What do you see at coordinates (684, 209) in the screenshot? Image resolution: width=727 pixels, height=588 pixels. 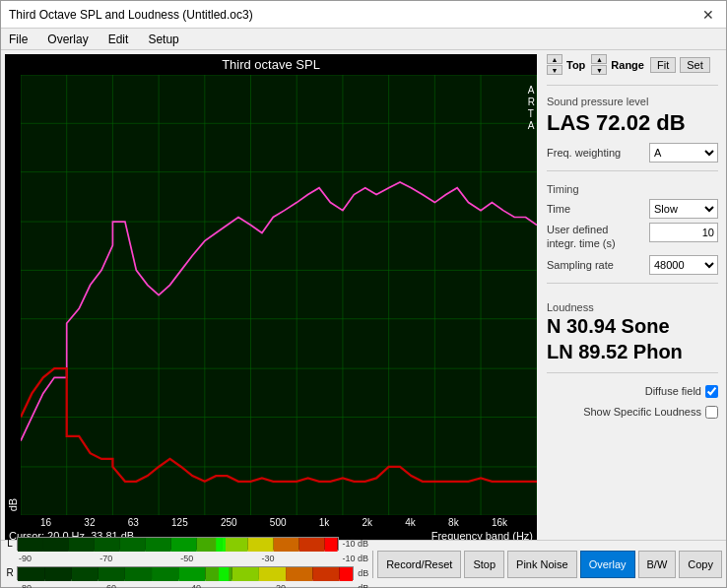 I see `time-select: Slow Fast Impulse` at bounding box center [684, 209].